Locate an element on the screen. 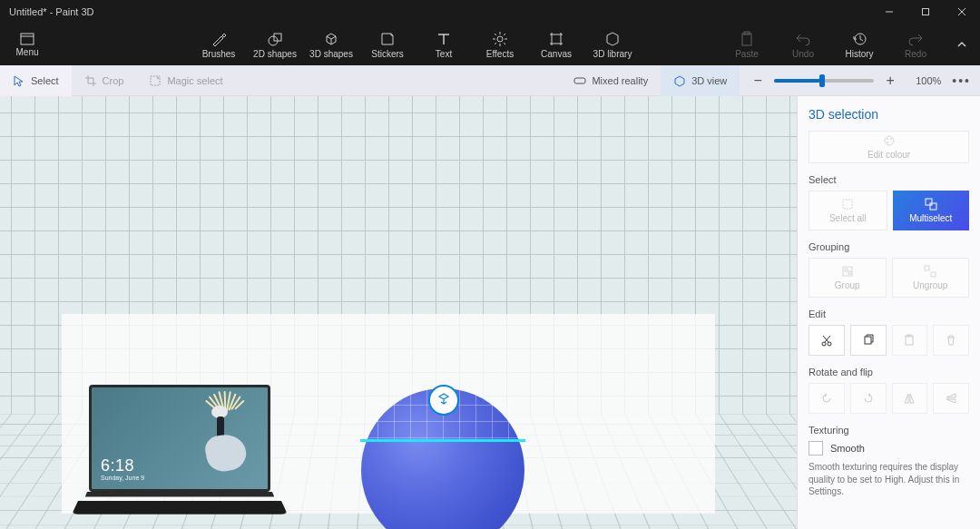 Image resolution: width=980 pixels, height=529 pixels. smooth-label: Smooth is located at coordinates (848, 448).